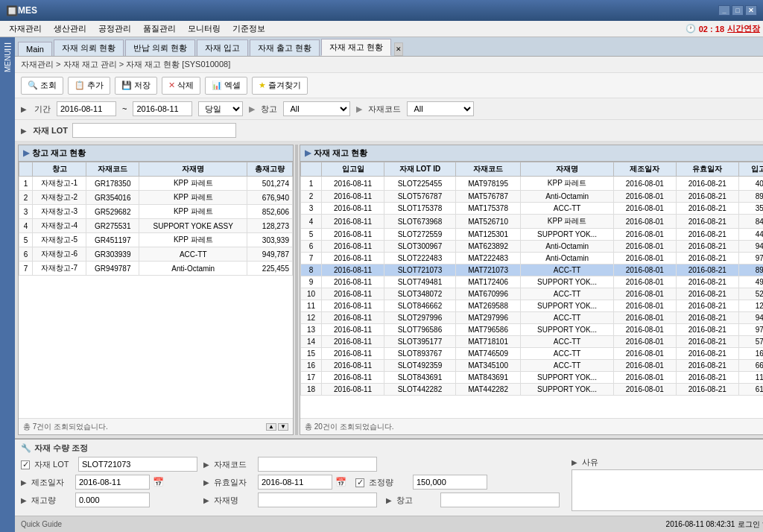 The image size is (763, 532). I want to click on right-col-name: 자재명, so click(567, 170).